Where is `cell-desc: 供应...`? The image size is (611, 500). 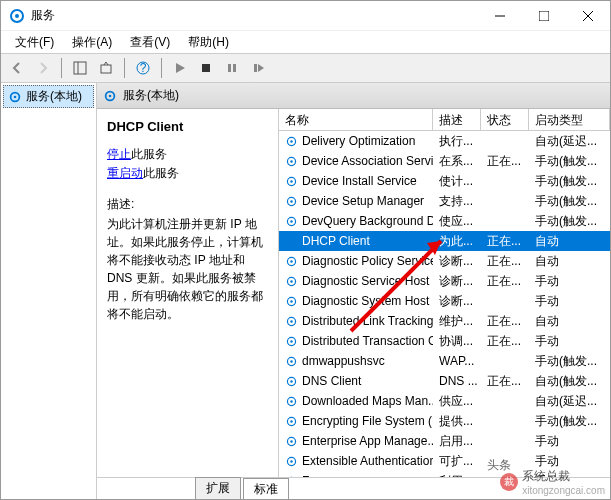
cell-desc: 供应... is located at coordinates (457, 402).